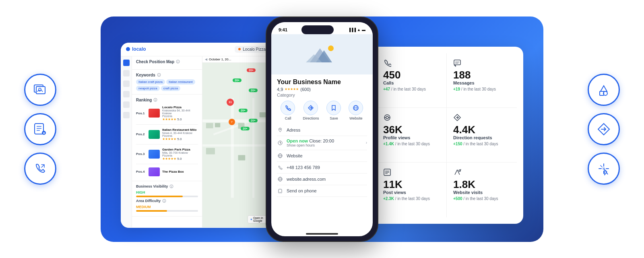  Describe the element at coordinates (322, 167) in the screenshot. I see `phone-row: +48 123 456 789` at that location.